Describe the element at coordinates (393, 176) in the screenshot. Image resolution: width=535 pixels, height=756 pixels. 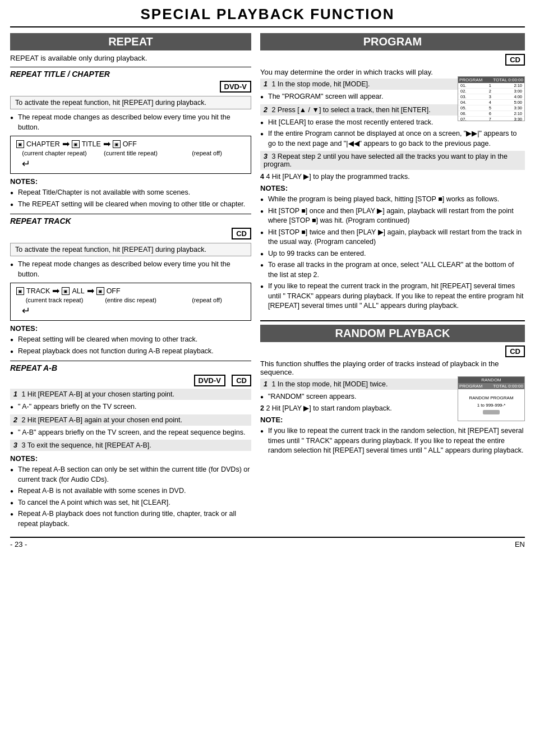
I see `prog-step4: 4 4 Hit [PLAY ▶] to play the programmed …` at that location.